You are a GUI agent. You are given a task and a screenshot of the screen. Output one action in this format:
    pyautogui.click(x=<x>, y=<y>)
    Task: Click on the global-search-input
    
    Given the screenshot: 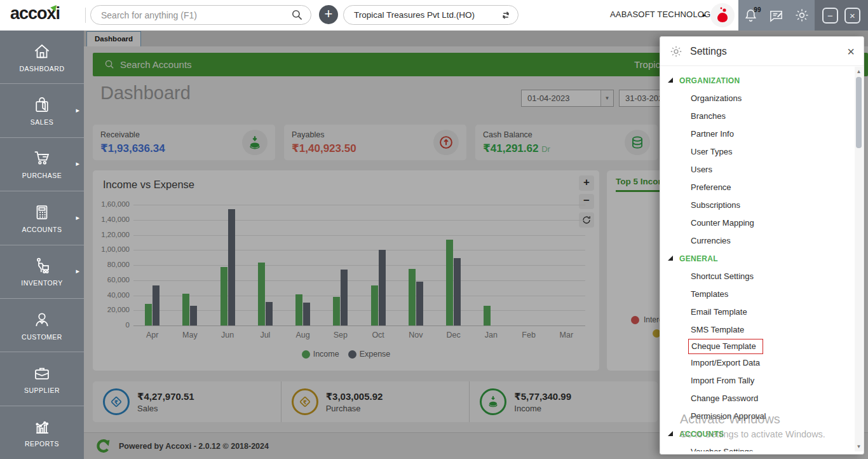 What is the action you would take?
    pyautogui.click(x=196, y=15)
    